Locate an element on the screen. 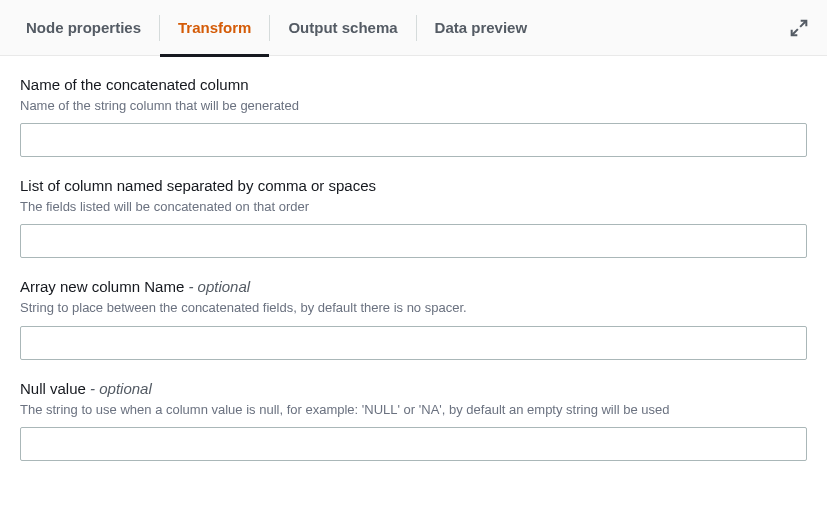  label-text: Null value is located at coordinates (53, 388).